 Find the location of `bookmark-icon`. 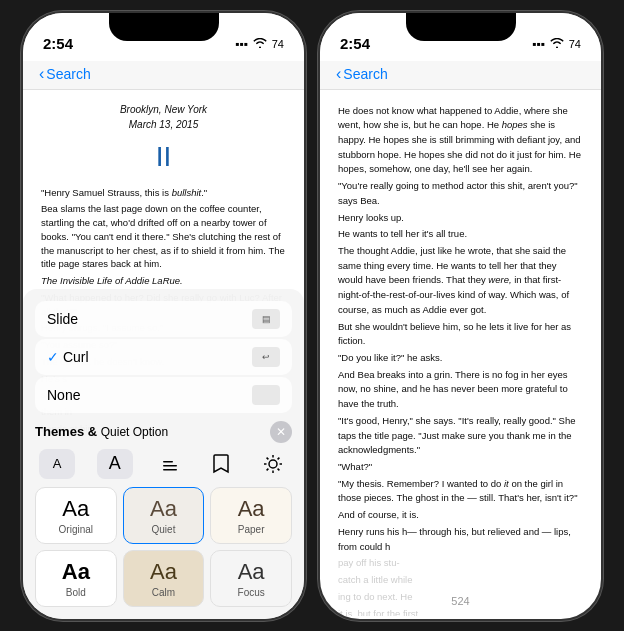

bookmark-icon is located at coordinates (221, 464).